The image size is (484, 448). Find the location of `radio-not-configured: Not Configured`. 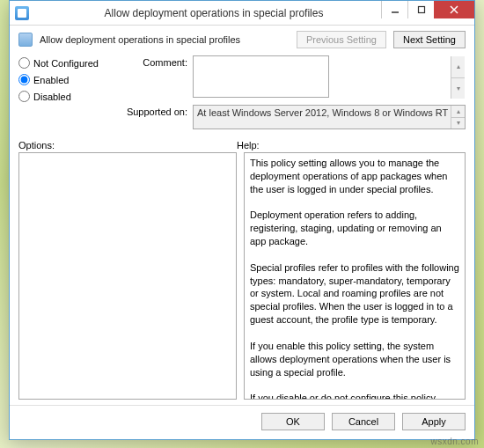

radio-not-configured: Not Configured is located at coordinates (67, 63).